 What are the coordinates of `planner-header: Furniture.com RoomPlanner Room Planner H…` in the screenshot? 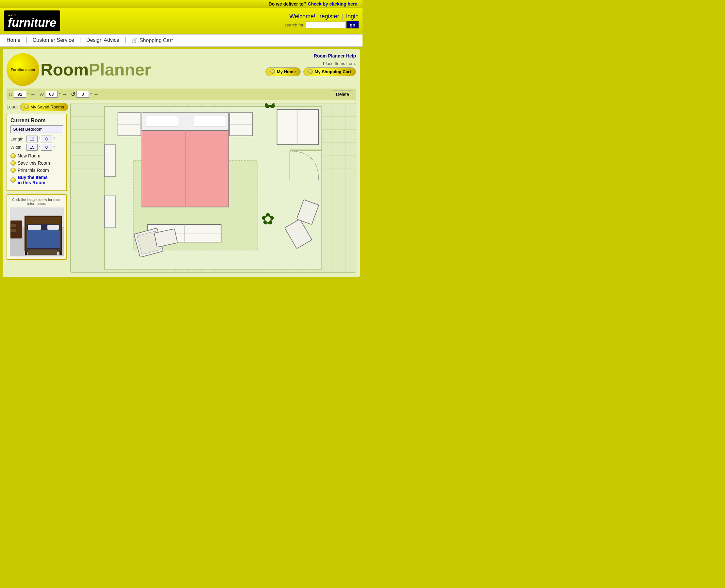 It's located at (181, 70).